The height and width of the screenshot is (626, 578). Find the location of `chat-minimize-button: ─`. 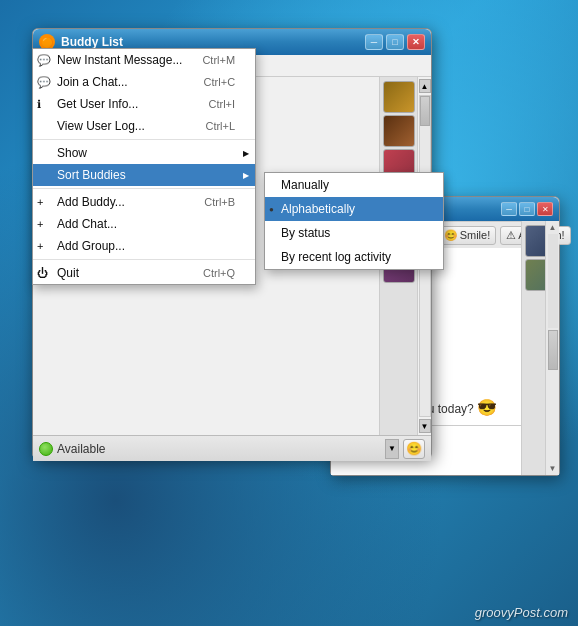

chat-minimize-button: ─ is located at coordinates (509, 209).